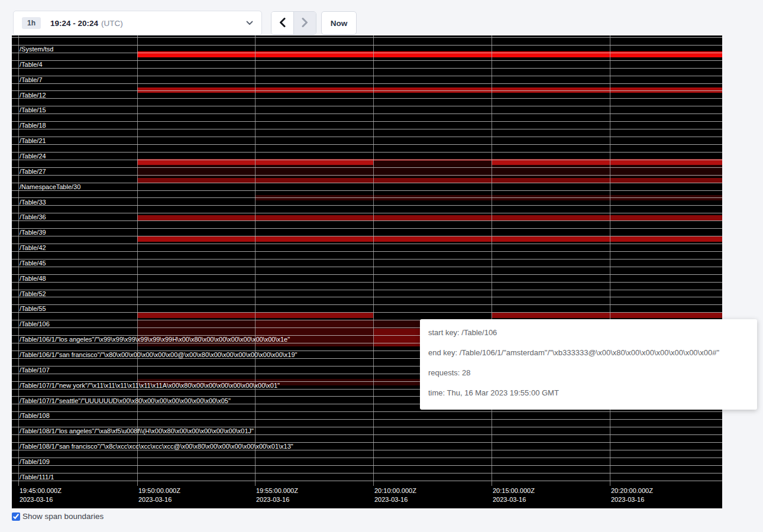 This screenshot has width=763, height=532. I want to click on row-label: /Table/18, so click(33, 125).